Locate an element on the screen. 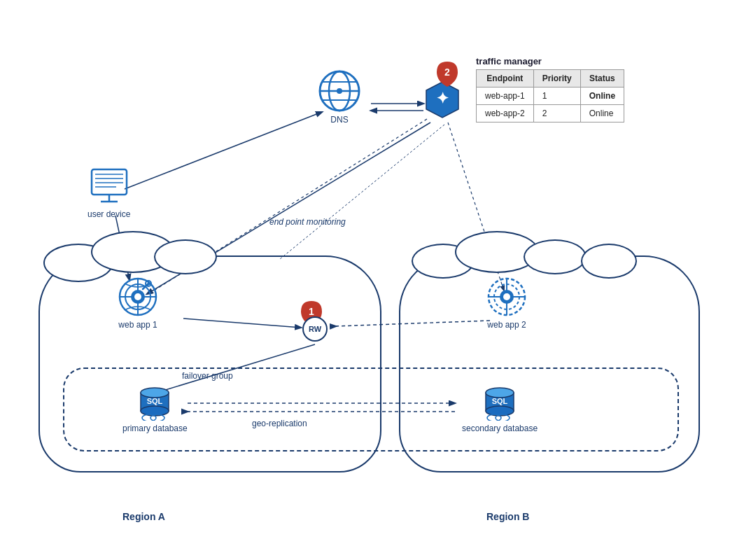 The height and width of the screenshot is (560, 744). primary-db-icon: SQL is located at coordinates (155, 401).